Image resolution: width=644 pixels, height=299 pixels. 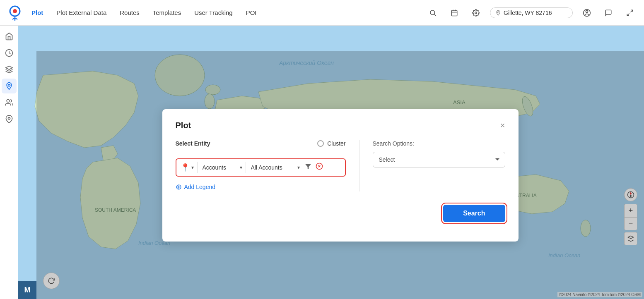 I want to click on location-bar: Gillette, WY 82716, so click(x=531, y=13).